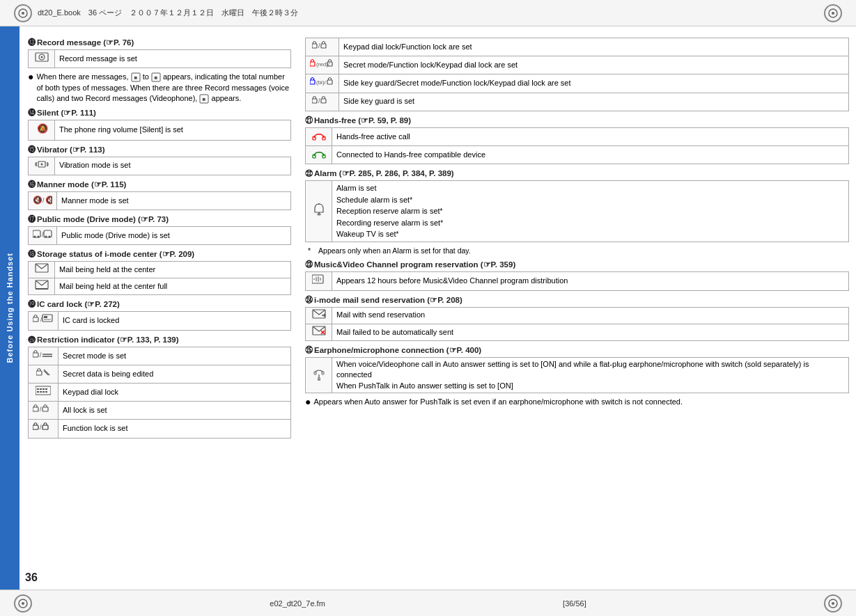  I want to click on sec15-title: Vibrator (☞P. 113), so click(71, 150).